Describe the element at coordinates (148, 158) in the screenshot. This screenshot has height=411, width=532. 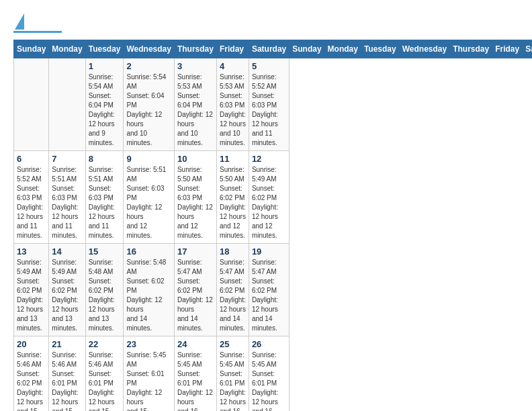
I see `day-number: 9` at that location.